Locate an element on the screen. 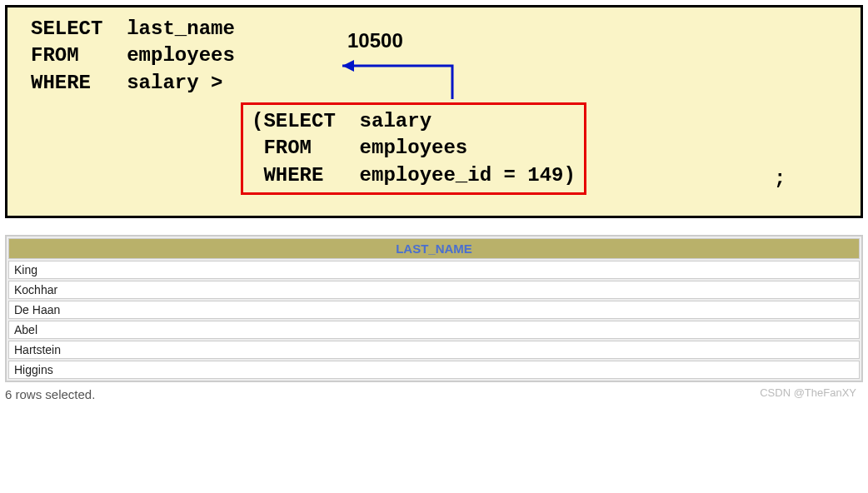 This screenshot has height=493, width=868. cell: King is located at coordinates (434, 270).